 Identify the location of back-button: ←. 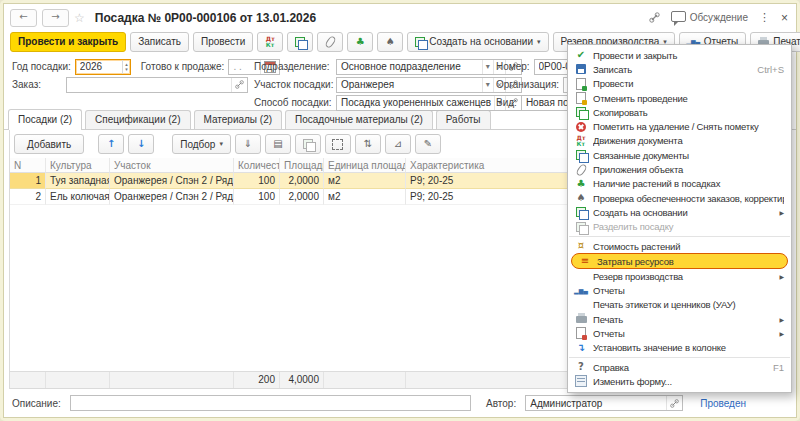
(24, 18).